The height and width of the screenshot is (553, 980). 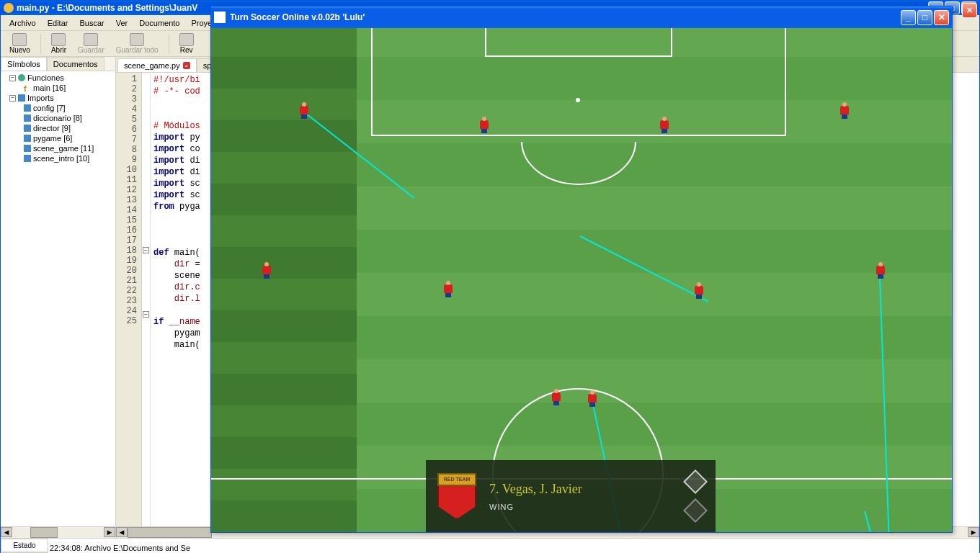 What do you see at coordinates (58, 118) in the screenshot?
I see `tree-diccionario: diccionario [8]` at bounding box center [58, 118].